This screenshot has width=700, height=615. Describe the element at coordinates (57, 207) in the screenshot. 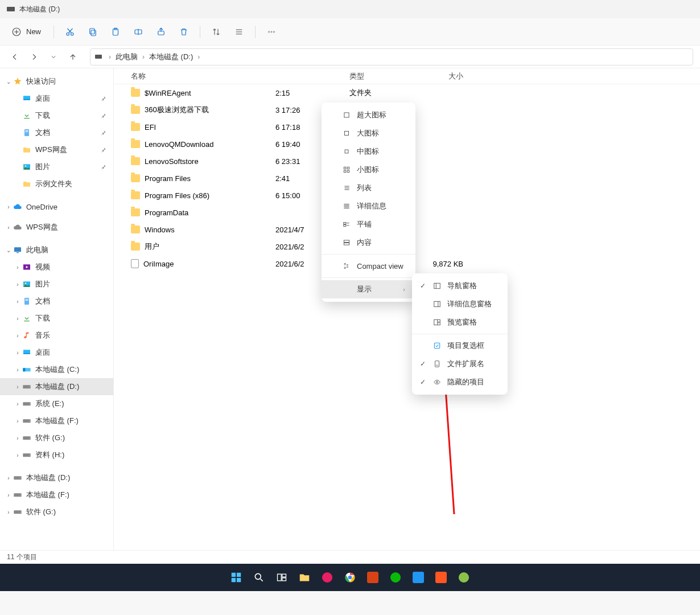

I see `sidebar-onedrive: › OneDrive` at that location.